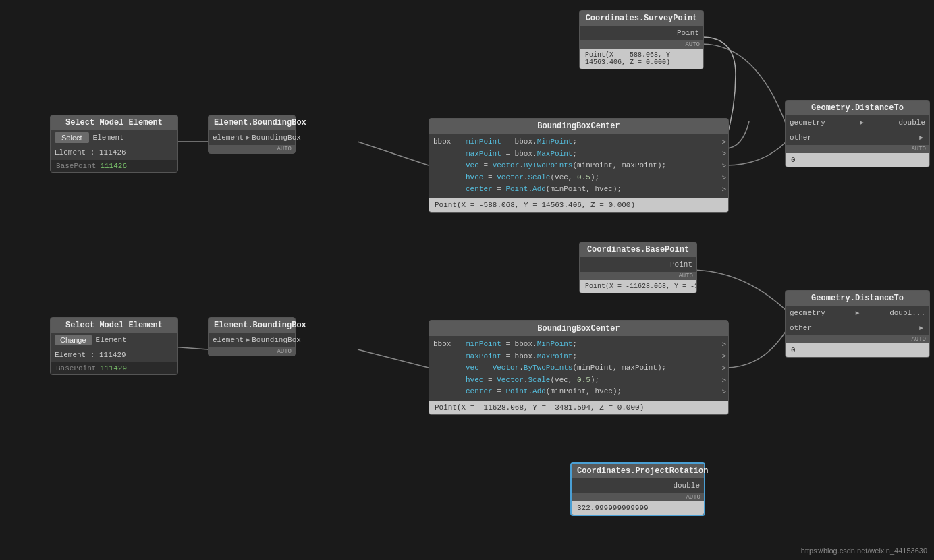 The width and height of the screenshot is (934, 560). What do you see at coordinates (641, 18) in the screenshot?
I see `coord-survey-title: Coordinates.SurveyPoint` at bounding box center [641, 18].